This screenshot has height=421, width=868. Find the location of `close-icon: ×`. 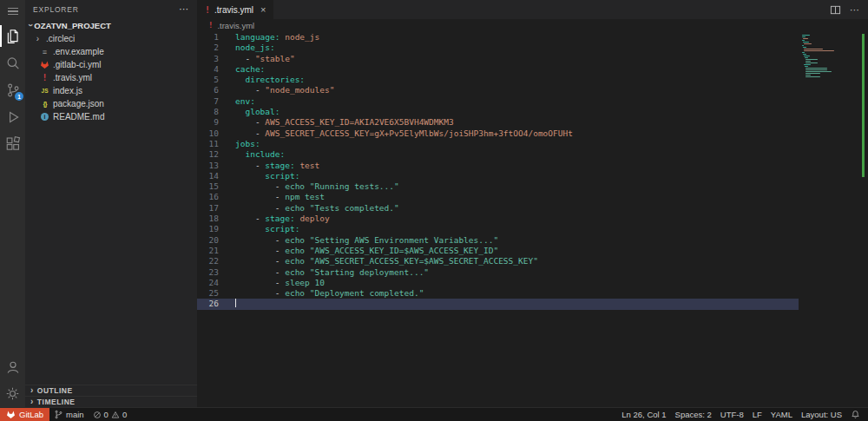

close-icon: × is located at coordinates (263, 10).